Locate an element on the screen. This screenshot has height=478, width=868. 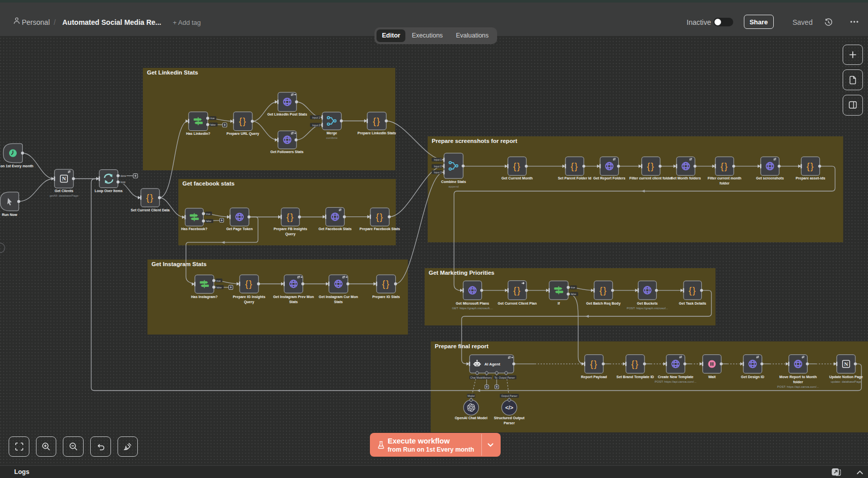
svg-text: Loop Over Items is located at coordinates (108, 191).